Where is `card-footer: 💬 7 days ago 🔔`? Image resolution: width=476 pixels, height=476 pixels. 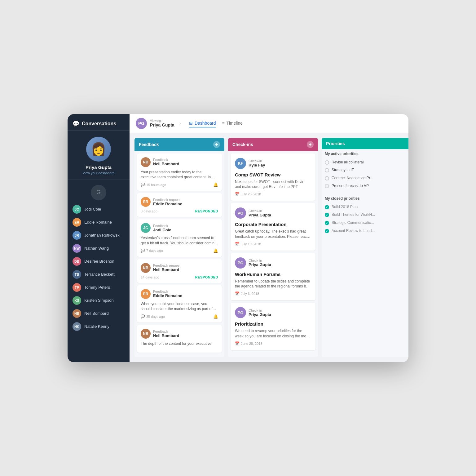 card-footer: 💬 7 days ago 🔔 is located at coordinates (179, 251).